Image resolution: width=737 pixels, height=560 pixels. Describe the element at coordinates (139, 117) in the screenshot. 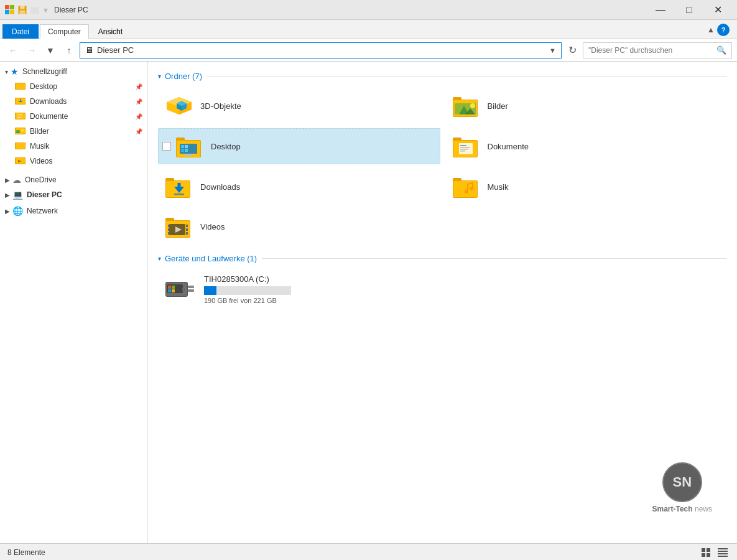

I see `dokumente-pin-icon: 📌` at that location.